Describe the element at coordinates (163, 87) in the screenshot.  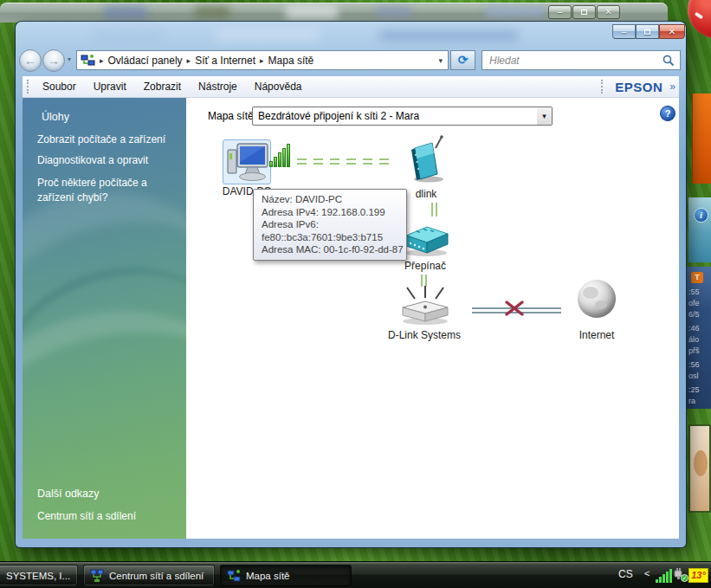
I see `menu-view: Zobrazit` at that location.